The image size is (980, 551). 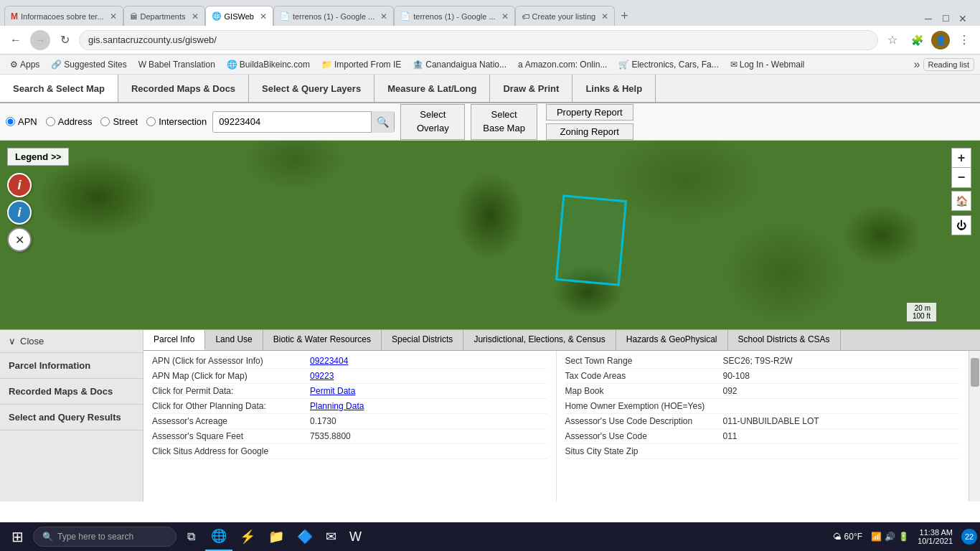 What do you see at coordinates (479, 40) in the screenshot?
I see `address-input` at bounding box center [479, 40].